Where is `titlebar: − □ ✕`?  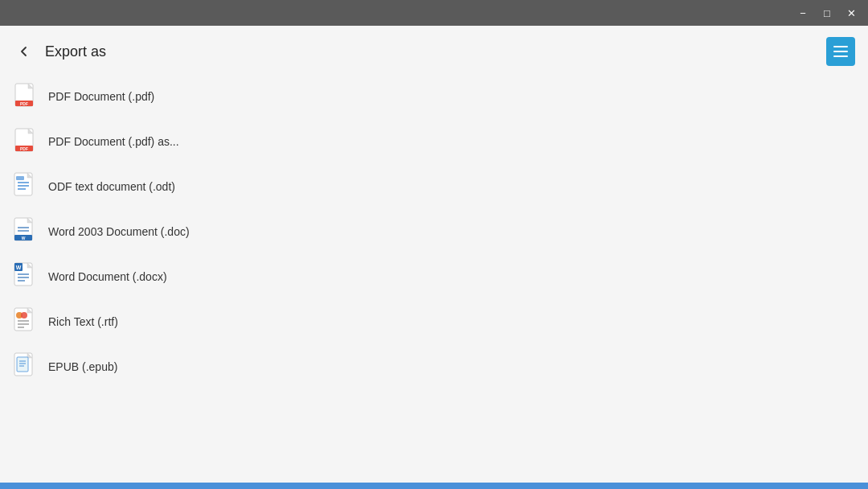 titlebar: − □ ✕ is located at coordinates (434, 13).